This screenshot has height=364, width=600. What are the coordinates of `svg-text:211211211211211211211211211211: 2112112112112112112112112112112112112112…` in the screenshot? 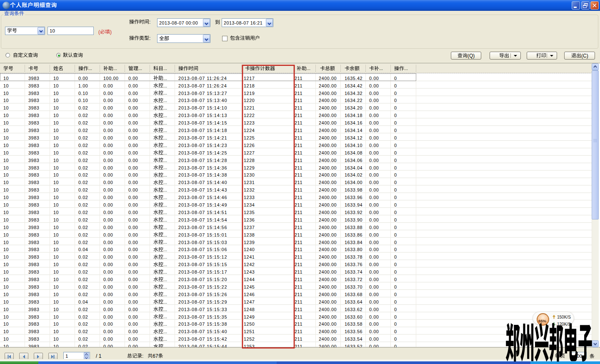 It's located at (298, 212).